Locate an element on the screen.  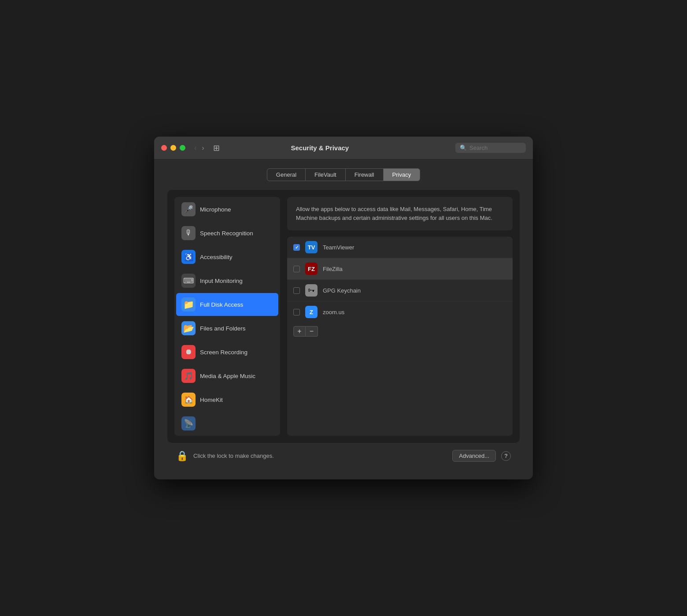
zoom-icon: Z is located at coordinates (311, 312).